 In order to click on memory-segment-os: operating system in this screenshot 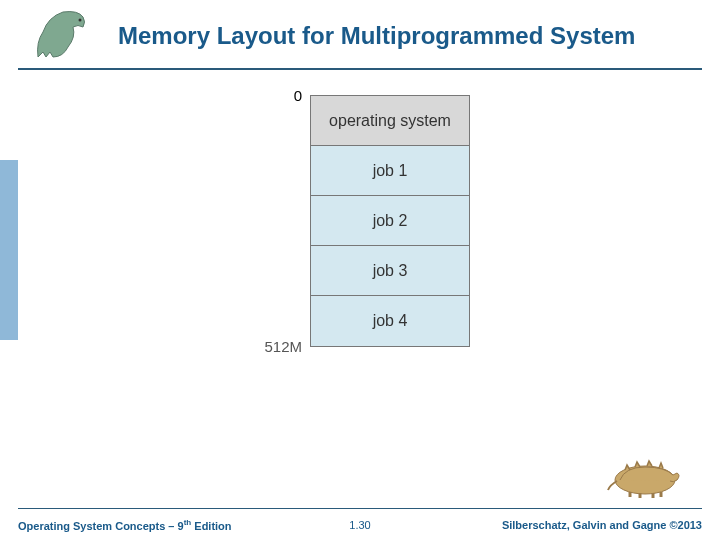, I will do `click(390, 121)`.